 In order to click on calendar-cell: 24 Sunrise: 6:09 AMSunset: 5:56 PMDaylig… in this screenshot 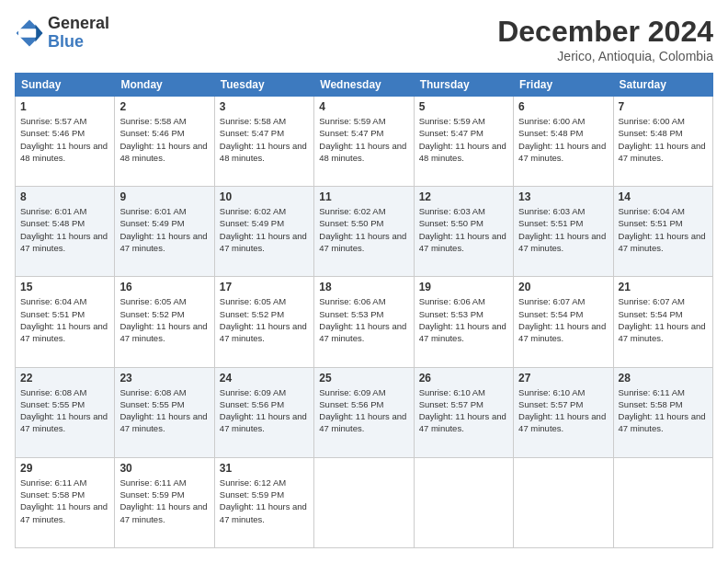, I will do `click(264, 412)`.